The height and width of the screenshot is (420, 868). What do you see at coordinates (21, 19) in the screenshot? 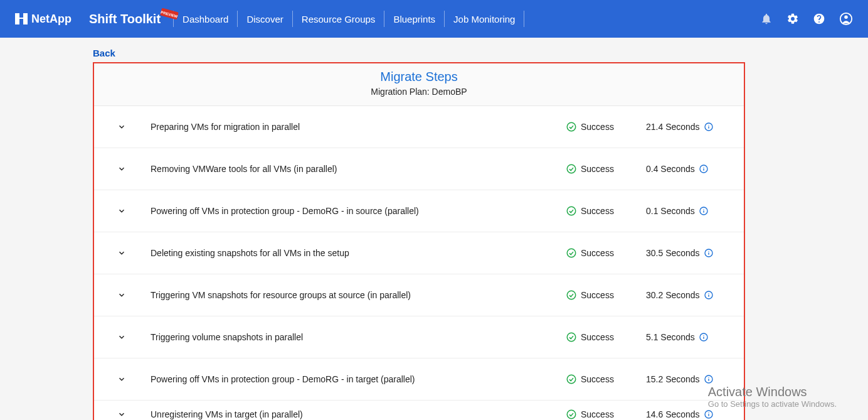
I see `netapp-icon` at bounding box center [21, 19].